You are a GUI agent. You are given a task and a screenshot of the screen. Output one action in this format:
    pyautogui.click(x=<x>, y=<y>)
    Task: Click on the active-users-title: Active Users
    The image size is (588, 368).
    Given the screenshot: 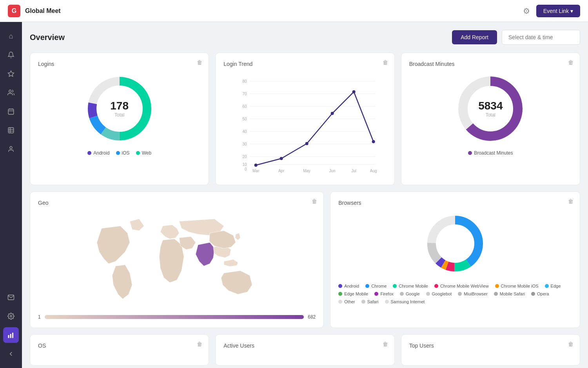 What is the action you would take?
    pyautogui.click(x=305, y=346)
    